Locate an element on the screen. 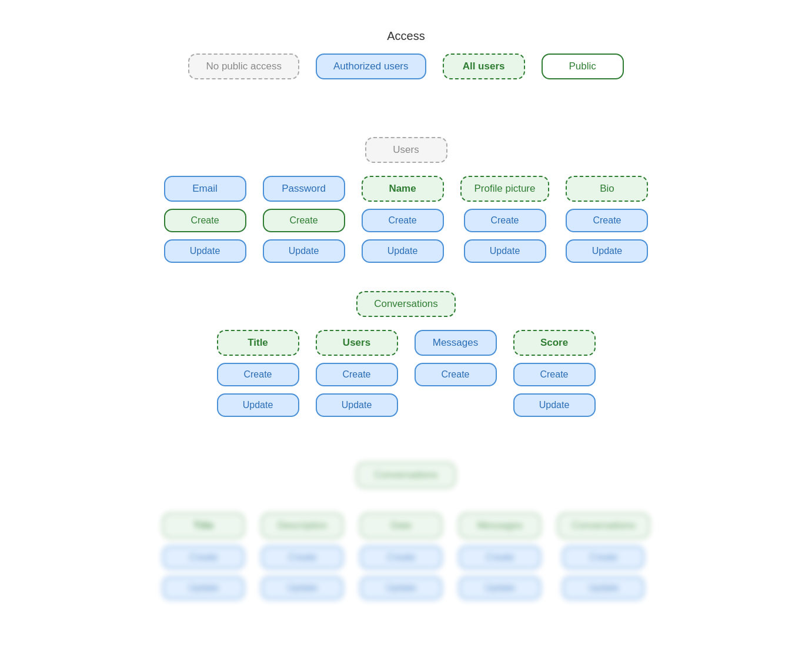  bio-create-btn: Create is located at coordinates (607, 221).